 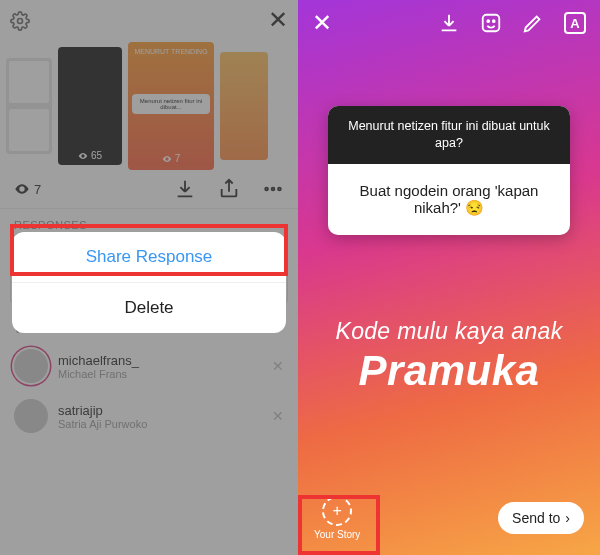 What do you see at coordinates (449, 522) in the screenshot?
I see `composer-bottom-bar: + Your Story Send to ›` at bounding box center [449, 522].